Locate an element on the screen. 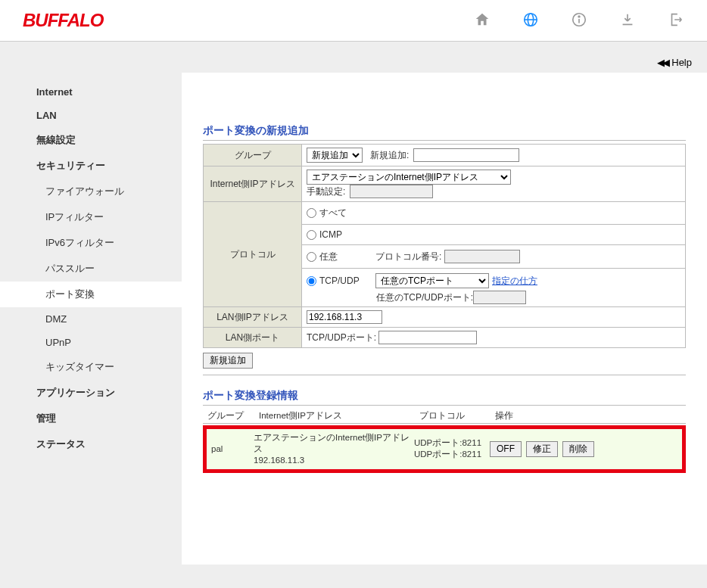 This screenshot has height=588, width=707. reg-row: pal エアステーションのInternet側IPアドレス192.168.11.3… is located at coordinates (444, 450).